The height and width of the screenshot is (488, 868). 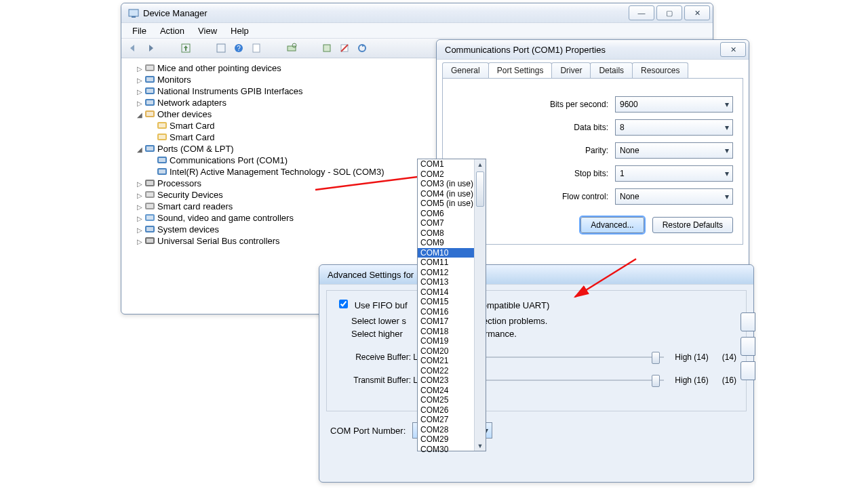 What do you see at coordinates (697, 13) in the screenshot?
I see `close-button: ✕` at bounding box center [697, 13].